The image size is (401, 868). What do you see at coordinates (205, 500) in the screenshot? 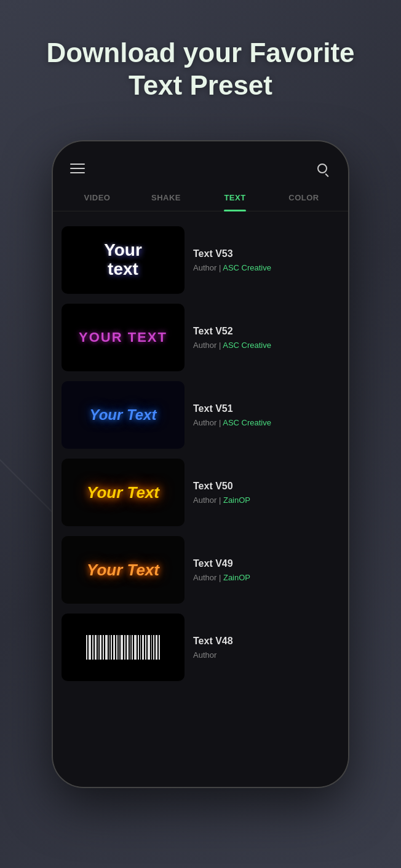
I see `author-label-v50: Author` at bounding box center [205, 500].